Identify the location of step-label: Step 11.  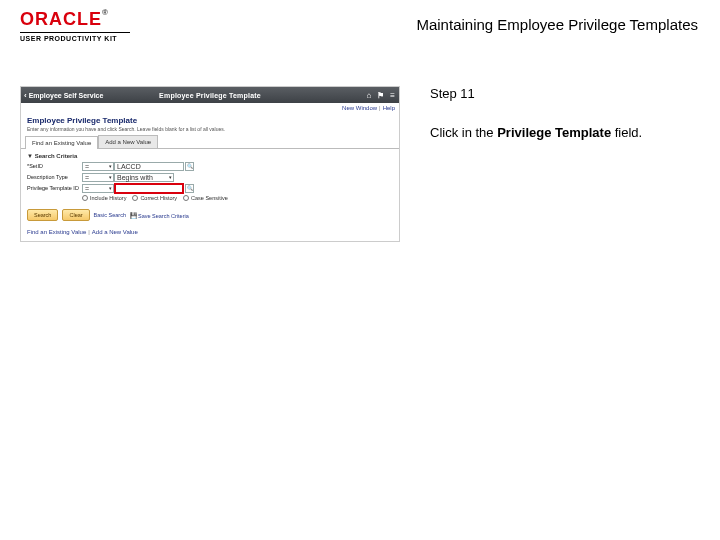
(565, 94).